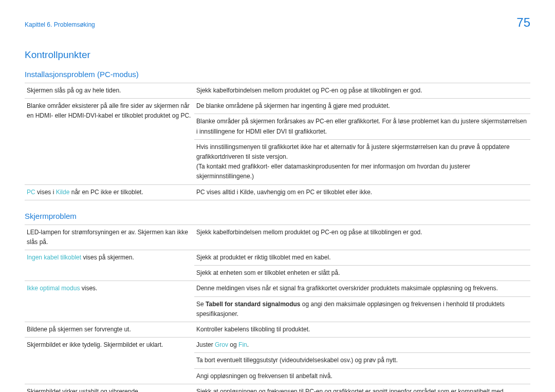 The width and height of the screenshot is (555, 392). Describe the element at coordinates (362, 273) in the screenshot. I see `solution-cell: Sjekk at enheten som er tilkoblet enhete…` at that location.